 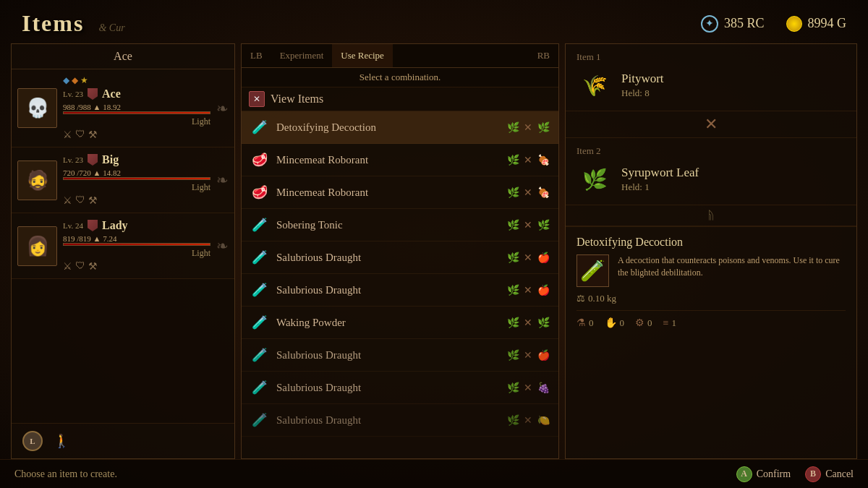 I want to click on stat-icon-4: ≡, so click(x=666, y=323).